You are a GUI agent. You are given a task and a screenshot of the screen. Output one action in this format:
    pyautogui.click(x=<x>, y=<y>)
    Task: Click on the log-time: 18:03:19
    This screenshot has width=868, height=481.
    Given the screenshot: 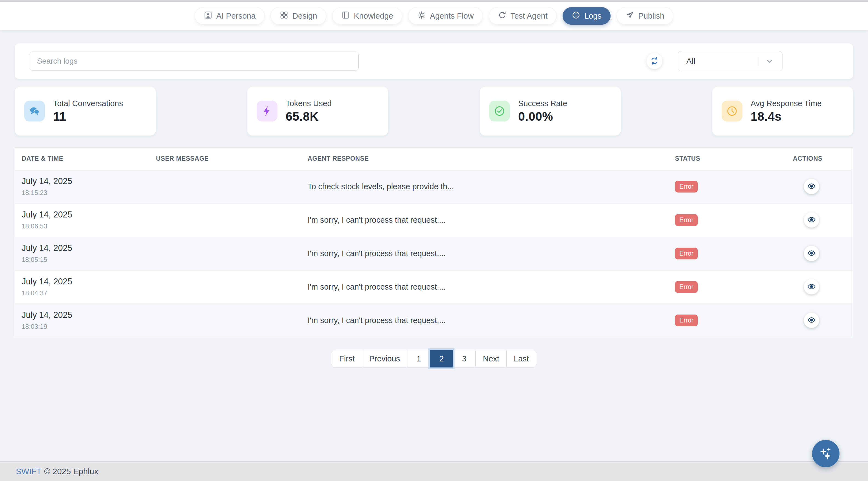 What is the action you would take?
    pyautogui.click(x=86, y=327)
    